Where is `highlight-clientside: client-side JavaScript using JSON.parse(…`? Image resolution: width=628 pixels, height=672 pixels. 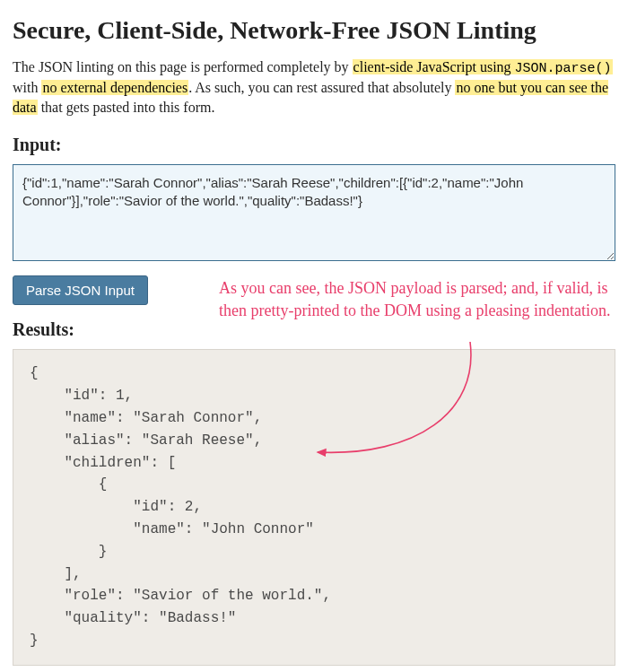
highlight-clientside: client-side JavaScript using JSON.parse(… is located at coordinates (483, 66).